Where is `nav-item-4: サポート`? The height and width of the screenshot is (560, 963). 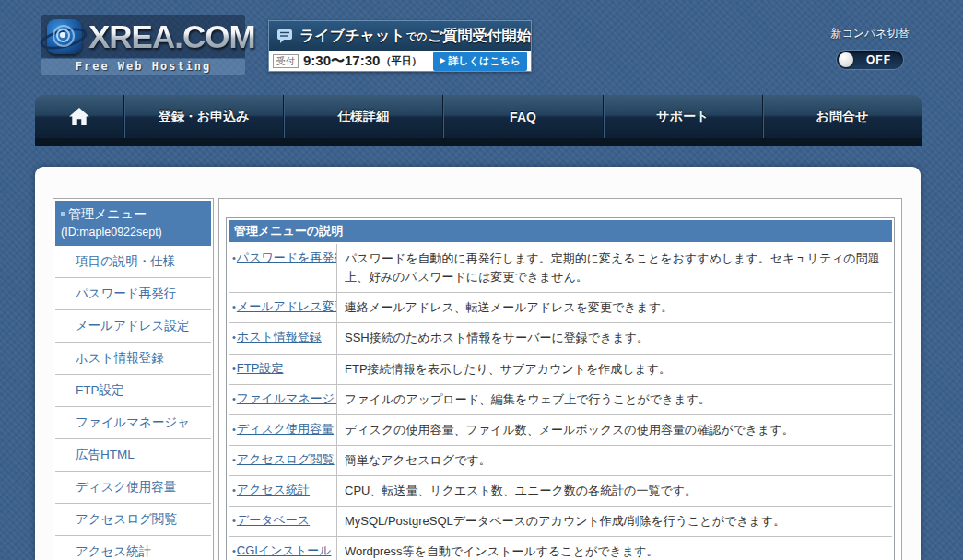
nav-item-4: サポート is located at coordinates (682, 116).